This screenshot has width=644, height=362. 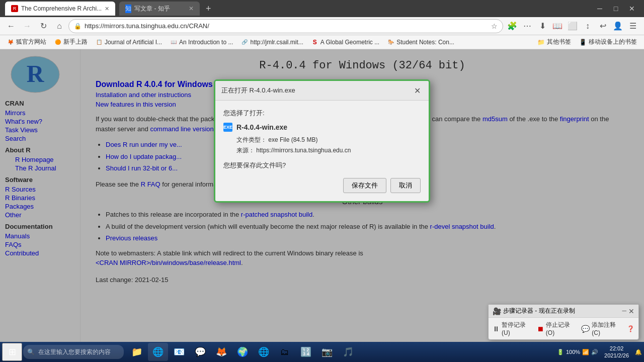 I want to click on taskbar: ⊞ 🔍 📁 🌐 📧 💬 🦊 🌍 🌐 🗂 🔢 📷 🎵 🔋 100% 📶 🔊 22:…, so click(x=322, y=352).